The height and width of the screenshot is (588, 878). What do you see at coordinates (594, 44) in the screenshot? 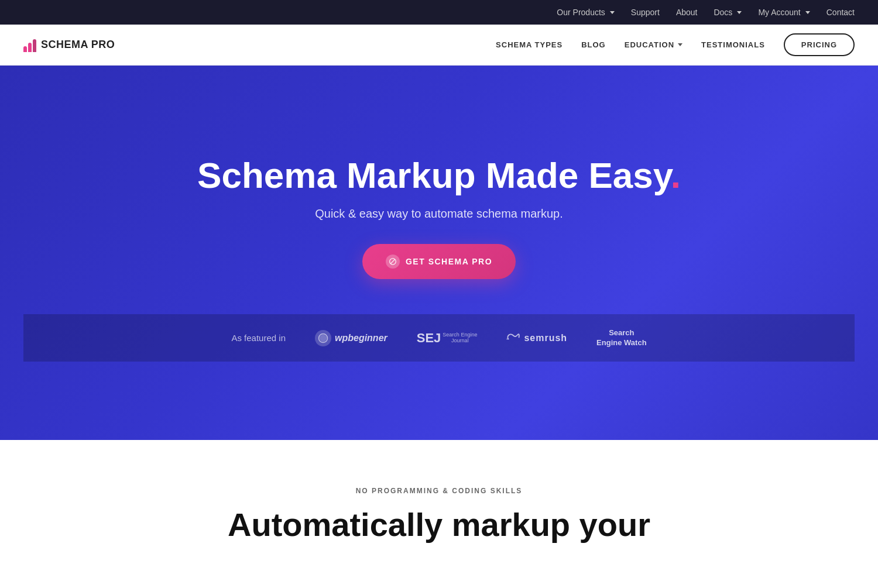
I see `nav-blog: BLOG` at bounding box center [594, 44].